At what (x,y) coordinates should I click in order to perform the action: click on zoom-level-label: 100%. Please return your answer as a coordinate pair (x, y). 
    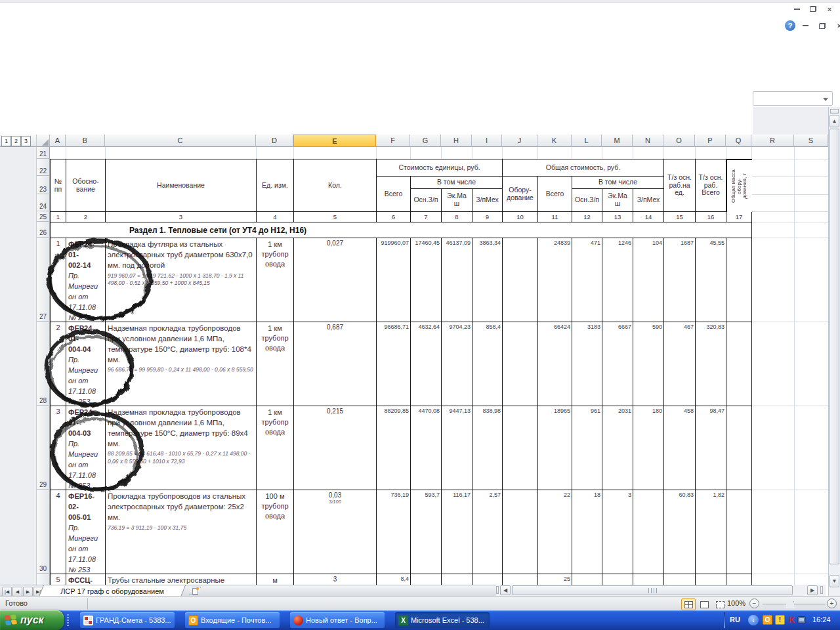
    Looking at the image, I should click on (736, 603).